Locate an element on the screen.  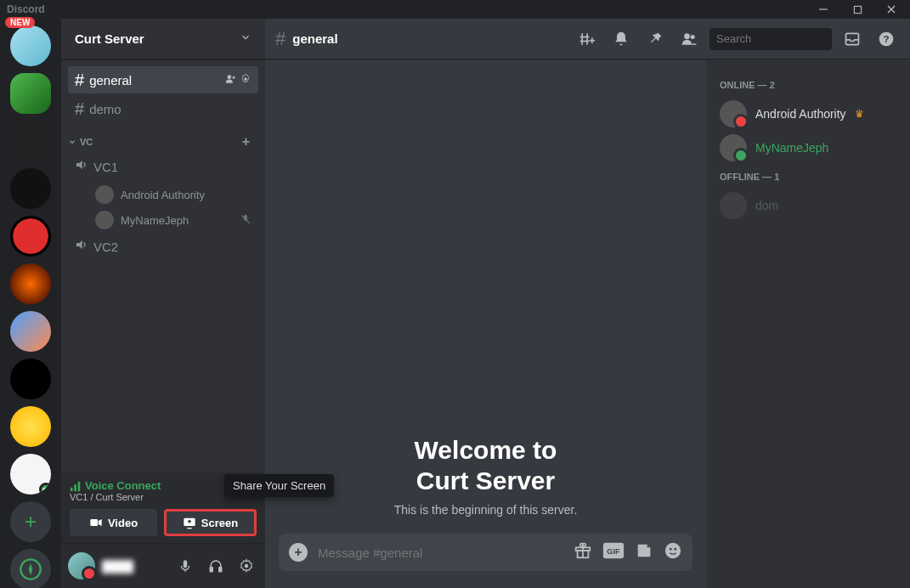
svg-text: GIF is located at coordinates (613, 551).